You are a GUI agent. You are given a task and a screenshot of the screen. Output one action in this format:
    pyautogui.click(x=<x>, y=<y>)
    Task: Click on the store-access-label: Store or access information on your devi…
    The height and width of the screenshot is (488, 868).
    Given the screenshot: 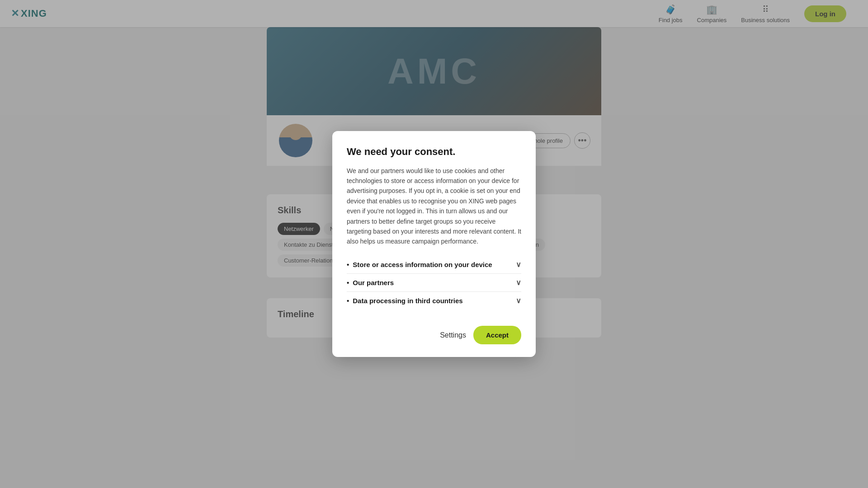 What is the action you would take?
    pyautogui.click(x=422, y=265)
    